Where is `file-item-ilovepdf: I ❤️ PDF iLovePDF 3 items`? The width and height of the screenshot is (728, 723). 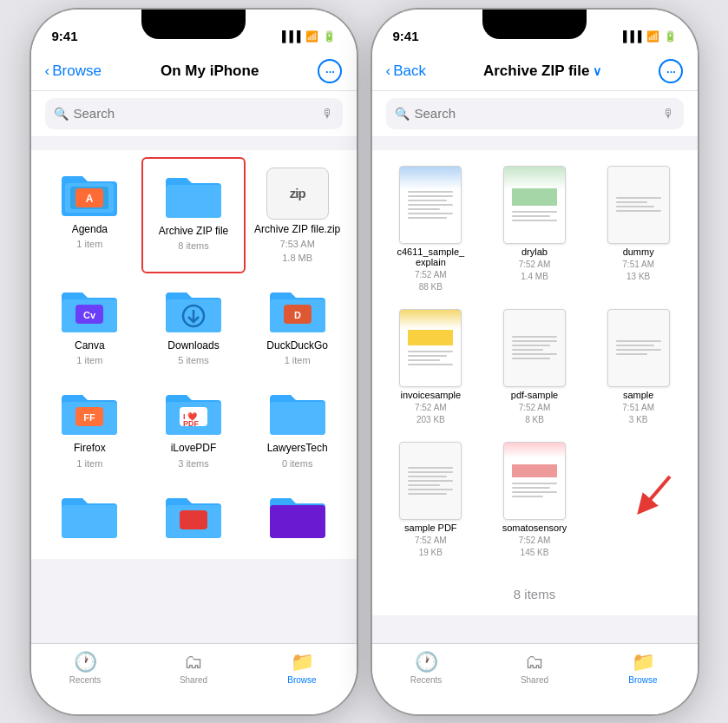 file-item-ilovepdf: I ❤️ PDF iLovePDF 3 items is located at coordinates (193, 427).